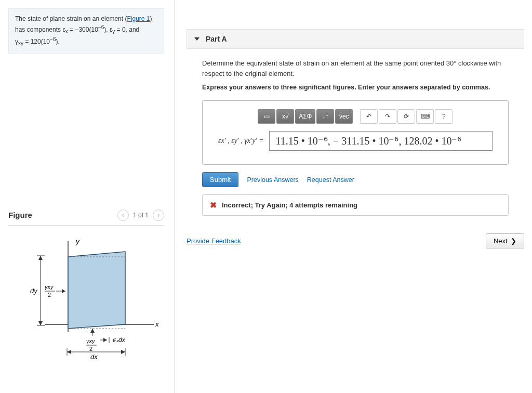  Describe the element at coordinates (91, 341) in the screenshot. I see `gxy2-bot-num: γxy` at that location.